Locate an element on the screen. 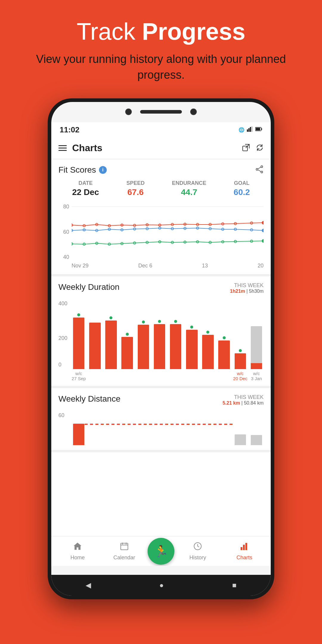 Image resolution: width=322 pixels, height=644 pixels. distance-bars-partial is located at coordinates (168, 427).